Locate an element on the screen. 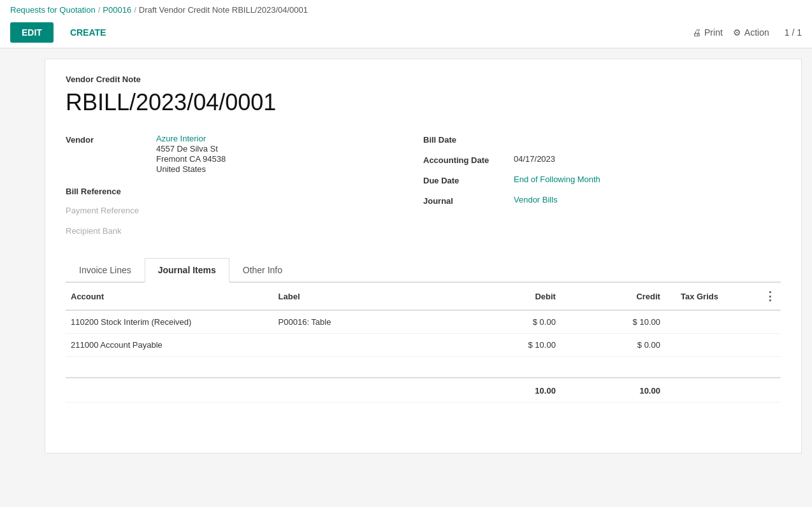 Image resolution: width=812 pixels, height=507 pixels. vendor-address1: 4557 De Silva St is located at coordinates (191, 149).